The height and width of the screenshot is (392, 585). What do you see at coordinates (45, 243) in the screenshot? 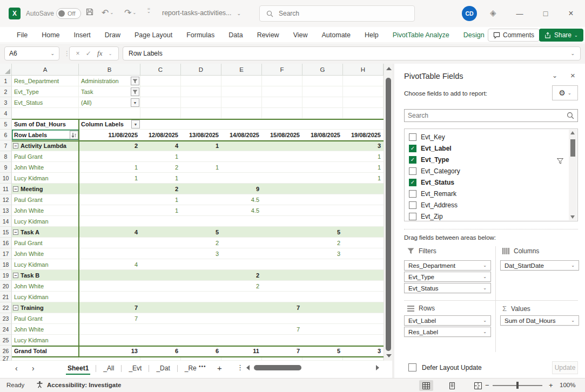
I see `cell-A16: Paul Grant` at bounding box center [45, 243].